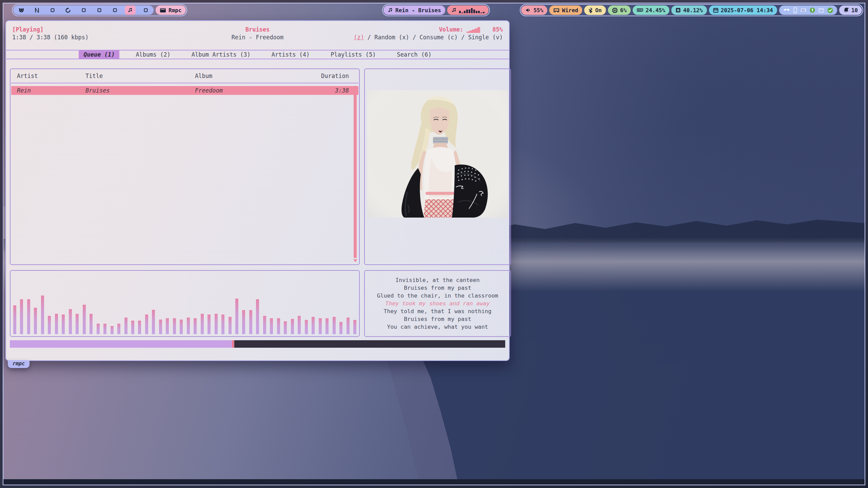 The width and height of the screenshot is (868, 488). I want to click on column-header-duration: Duration, so click(330, 76).